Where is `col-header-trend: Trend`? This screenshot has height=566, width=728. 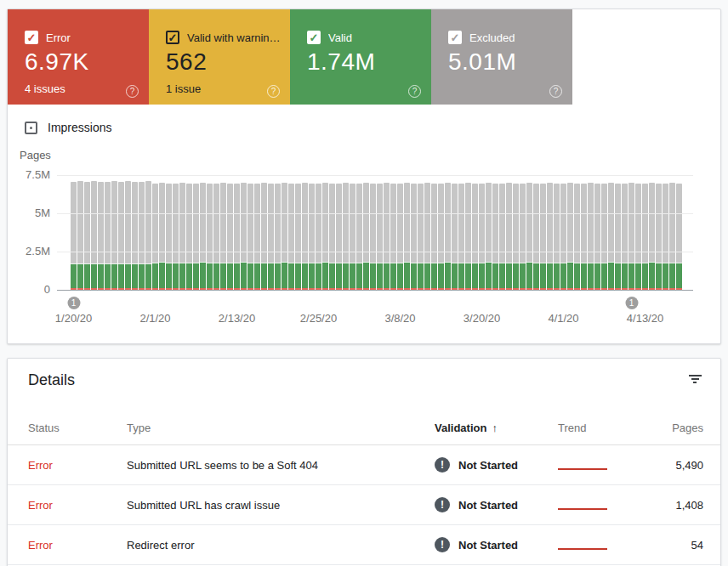
col-header-trend: Trend is located at coordinates (583, 428).